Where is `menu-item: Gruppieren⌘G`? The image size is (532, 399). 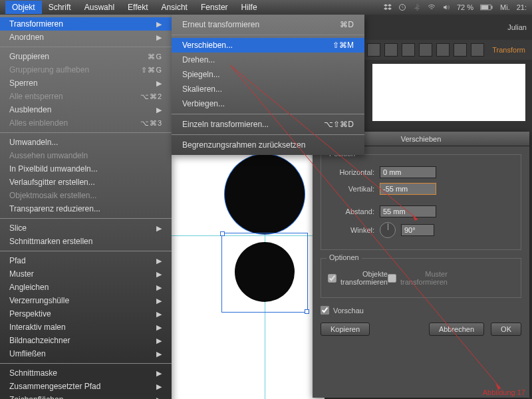
menu-item: Gruppieren⌘G is located at coordinates (86, 57).